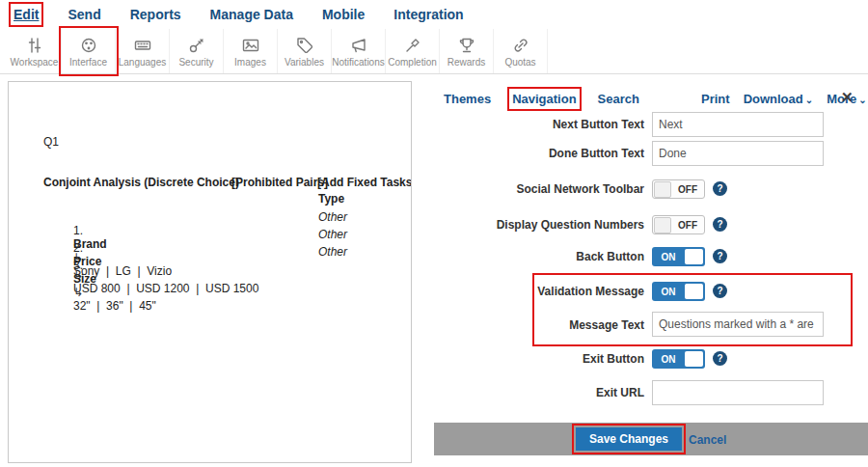 Image resolution: width=868 pixels, height=467 pixels. I want to click on toolbar-item-interface: Interface, so click(89, 51).